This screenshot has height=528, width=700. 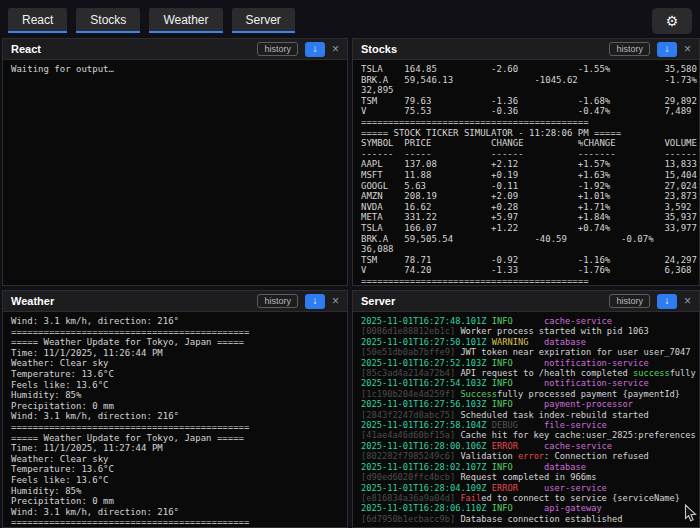 I want to click on panel-title: React, so click(x=130, y=49).